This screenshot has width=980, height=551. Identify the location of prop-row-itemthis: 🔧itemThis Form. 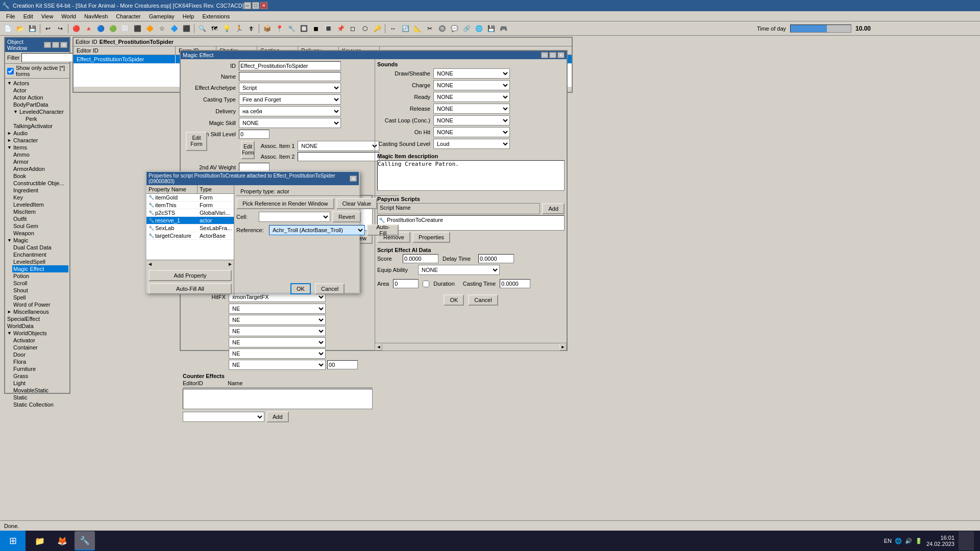
(190, 205).